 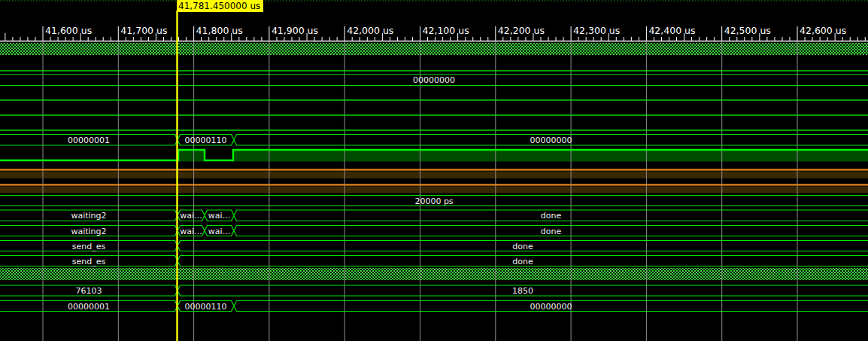 What do you see at coordinates (434, 140) in the screenshot?
I see `wave-row-bus-cmd: 000000010000011000000000` at bounding box center [434, 140].